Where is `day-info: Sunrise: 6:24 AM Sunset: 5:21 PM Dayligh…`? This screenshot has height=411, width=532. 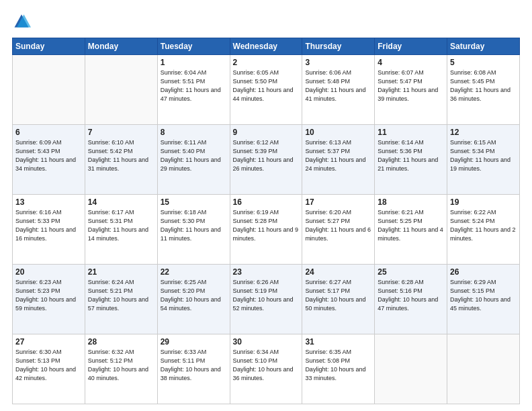
day-info: Sunrise: 6:24 AM Sunset: 5:21 PM Dayligh… is located at coordinates (121, 295).